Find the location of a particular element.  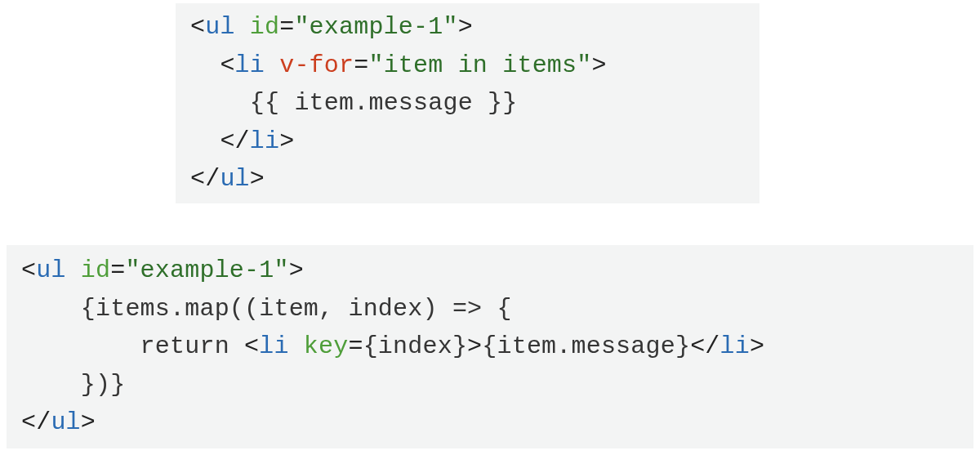

code-token: "item in items" is located at coordinates (480, 65).